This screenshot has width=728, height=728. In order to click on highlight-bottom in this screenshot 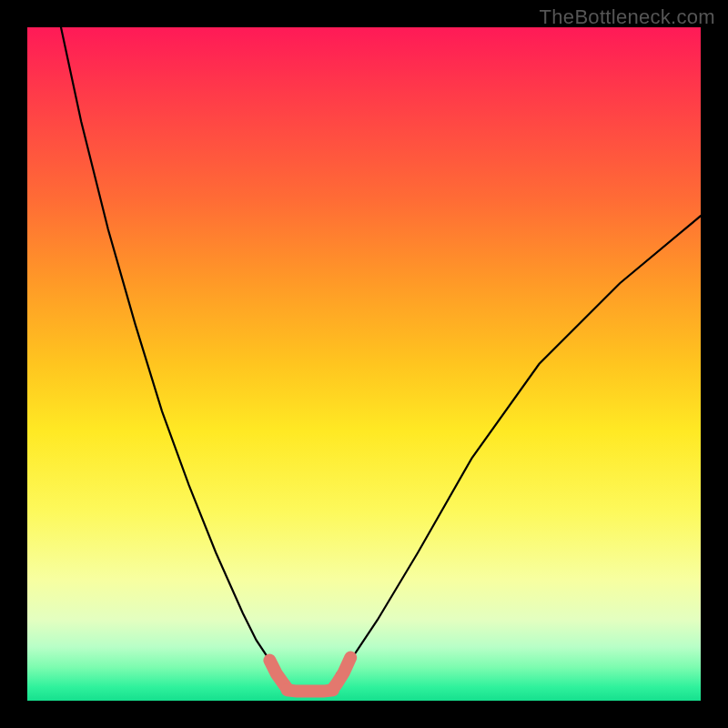, I will do `click(310, 690)`.